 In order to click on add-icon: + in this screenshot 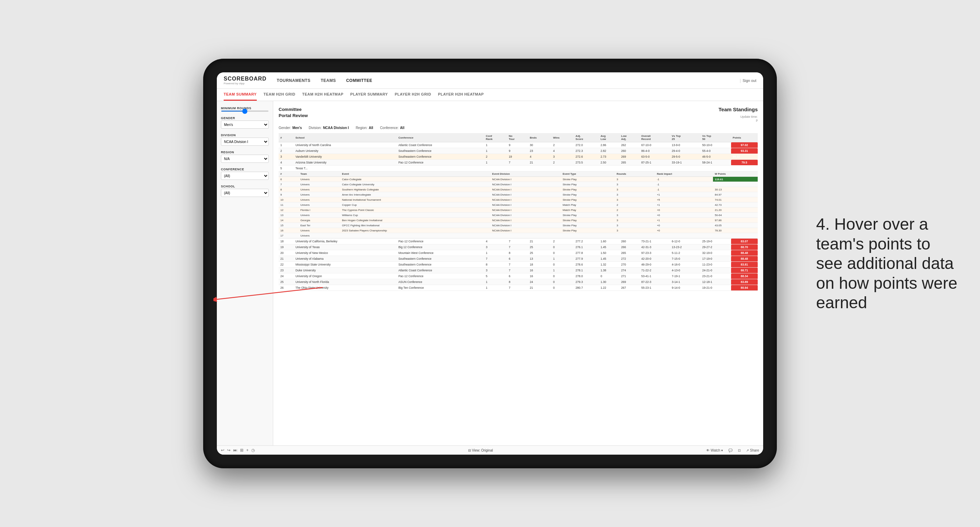, I will do `click(247, 450)`.